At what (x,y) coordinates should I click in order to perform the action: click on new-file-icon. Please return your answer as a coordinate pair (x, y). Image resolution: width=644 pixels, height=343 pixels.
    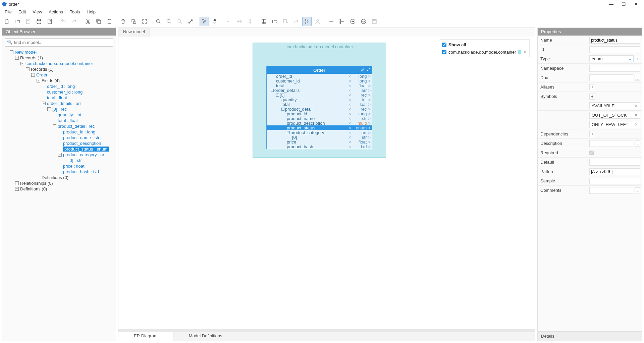
    Looking at the image, I should click on (7, 21).